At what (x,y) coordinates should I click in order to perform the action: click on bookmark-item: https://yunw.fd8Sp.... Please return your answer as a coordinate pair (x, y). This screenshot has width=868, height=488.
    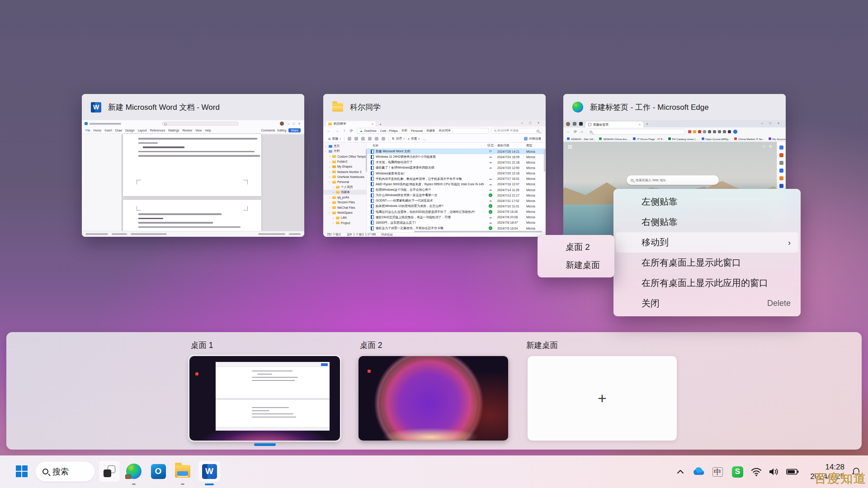
    Looking at the image, I should click on (716, 139).